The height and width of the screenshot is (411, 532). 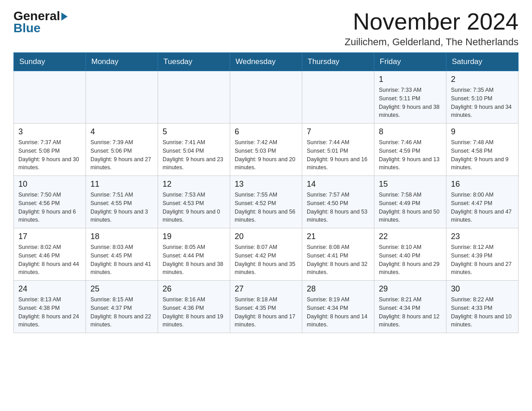 What do you see at coordinates (338, 208) in the screenshot?
I see `day-info: Sunrise: 7:57 AMSunset: 4:50 PMDaylight:…` at bounding box center [338, 208].